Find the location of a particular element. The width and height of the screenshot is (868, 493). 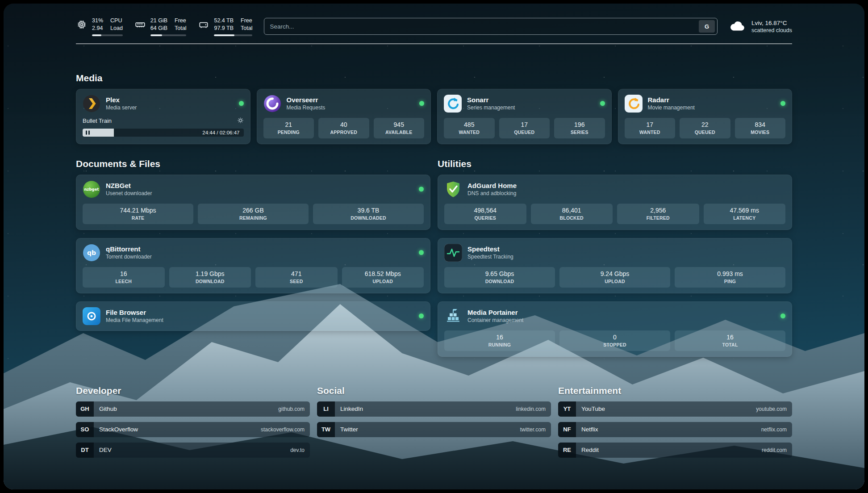

service-description: Media File Management is located at coordinates (135, 320).